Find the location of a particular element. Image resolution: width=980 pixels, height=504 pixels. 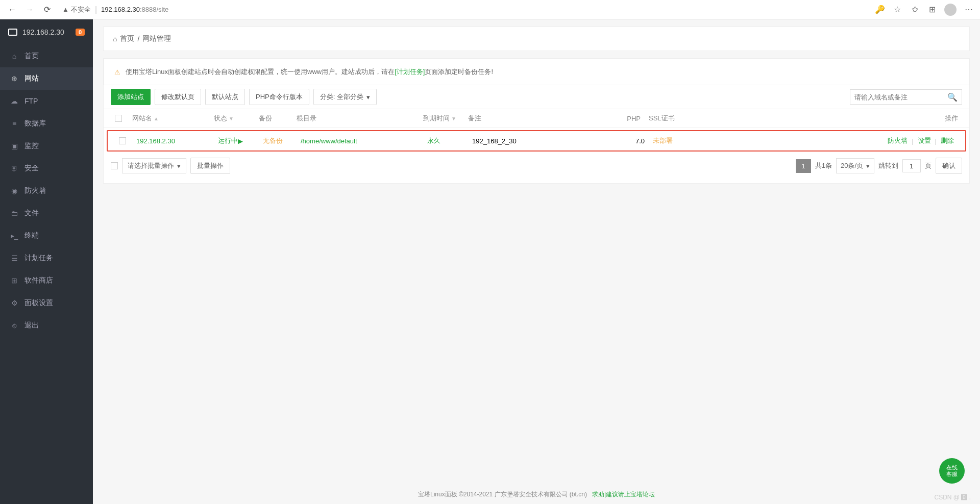

delete-action: 删除 is located at coordinates (947, 141).